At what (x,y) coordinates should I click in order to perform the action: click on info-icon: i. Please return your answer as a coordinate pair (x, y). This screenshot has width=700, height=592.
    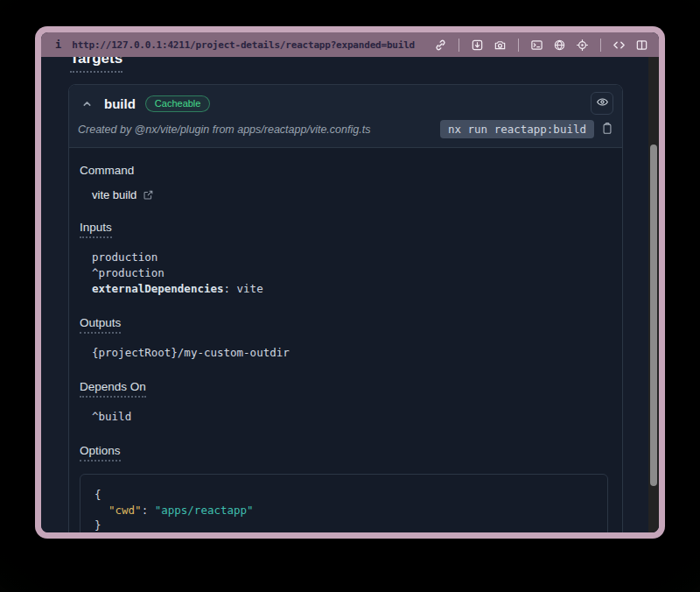
    Looking at the image, I should click on (58, 45).